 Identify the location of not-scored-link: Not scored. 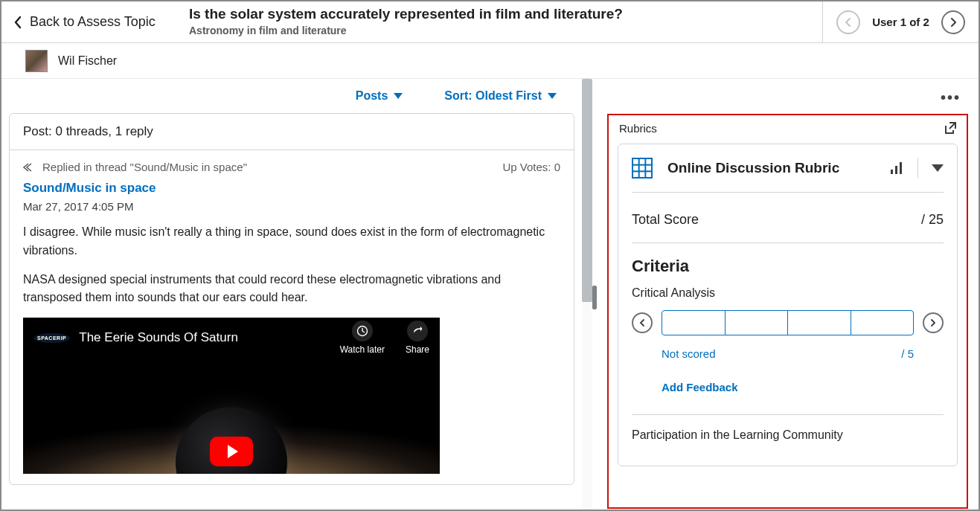
(689, 354).